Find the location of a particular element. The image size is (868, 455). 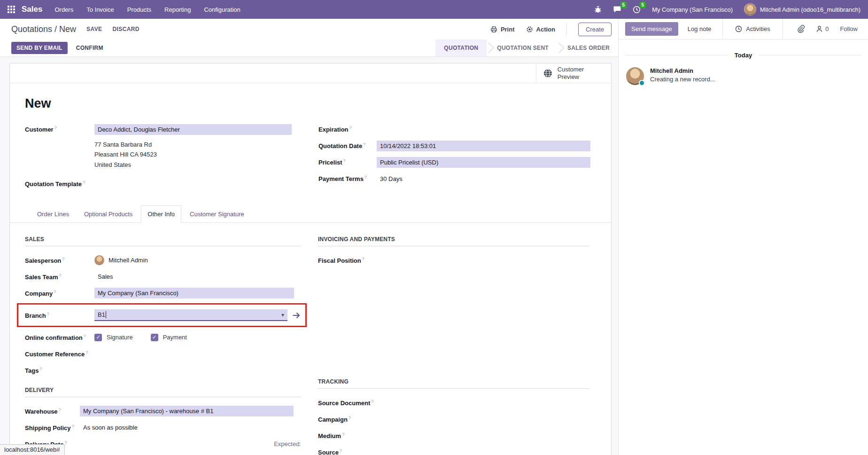

message-author: Mitchell Admin is located at coordinates (683, 71).